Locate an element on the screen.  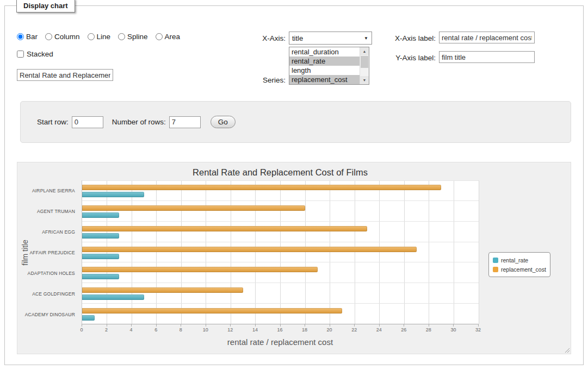
row-controls-panel: Start row: Number of rows: Go is located at coordinates (296, 122).